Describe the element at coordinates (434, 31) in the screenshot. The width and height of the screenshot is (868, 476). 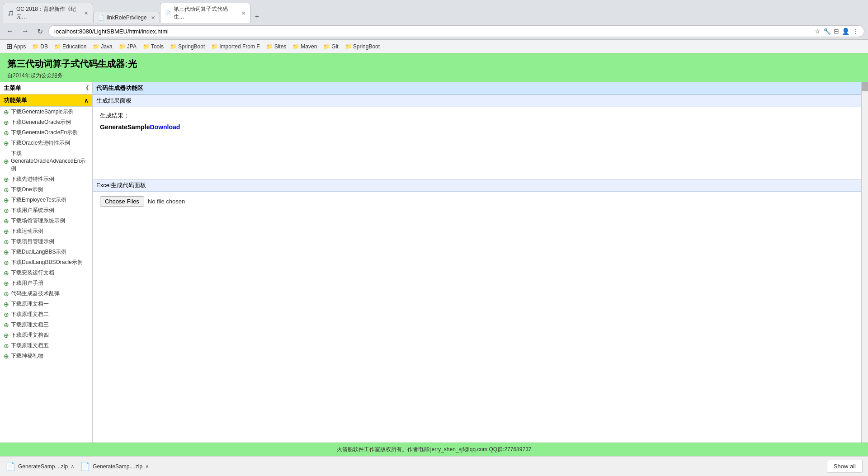
I see `address-bar: ← → ↻ localhost:8080/LightSBMEU/html/ind…` at that location.